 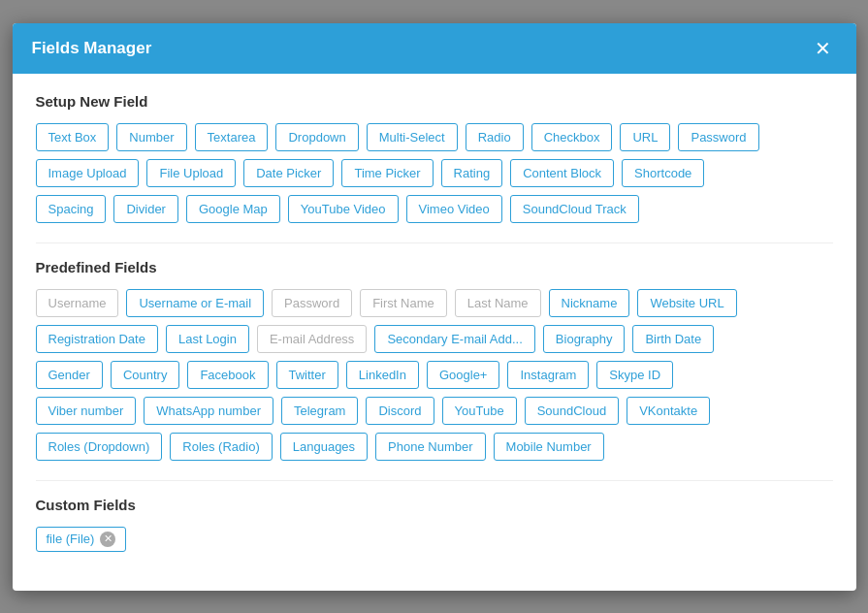 I want to click on setup-field-button: URL, so click(x=645, y=138).